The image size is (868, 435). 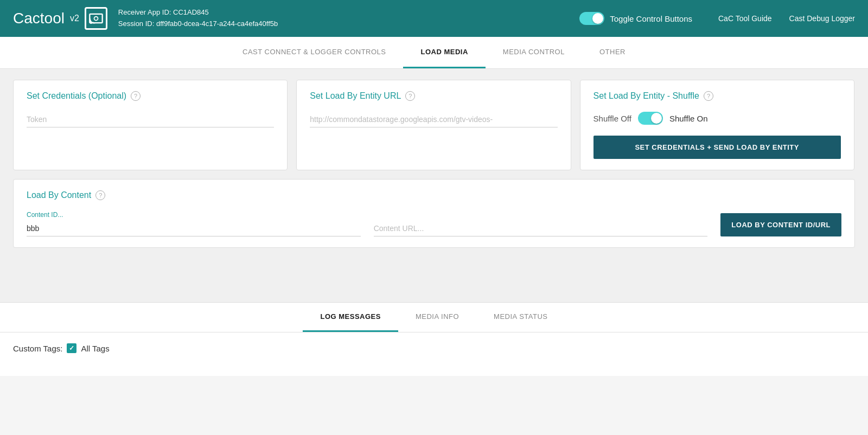 I want to click on all-tags-label: All Tags, so click(x=95, y=348).